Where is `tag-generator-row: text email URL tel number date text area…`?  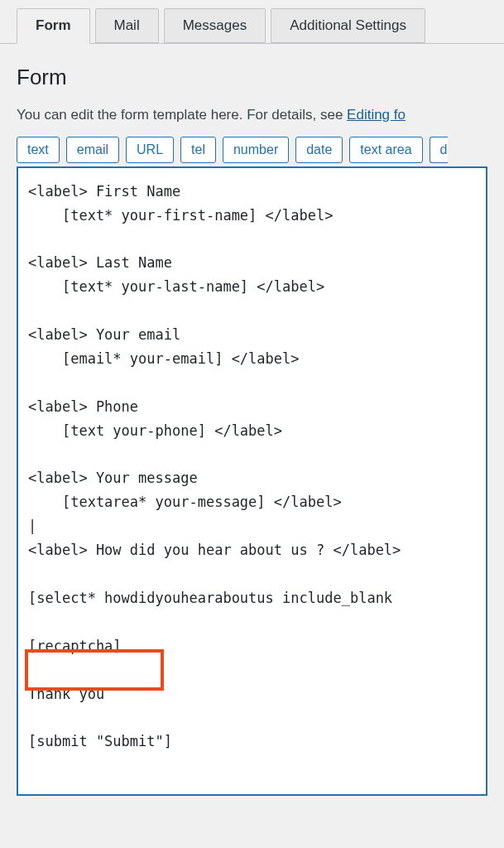 tag-generator-row: text email URL tel number date text area… is located at coordinates (252, 150).